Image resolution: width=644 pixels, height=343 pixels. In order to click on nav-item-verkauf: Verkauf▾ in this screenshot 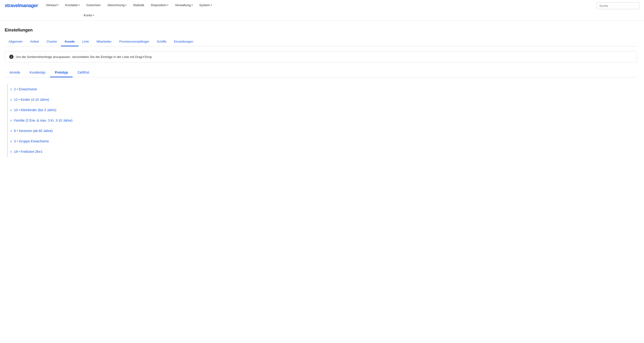, I will do `click(52, 5)`.